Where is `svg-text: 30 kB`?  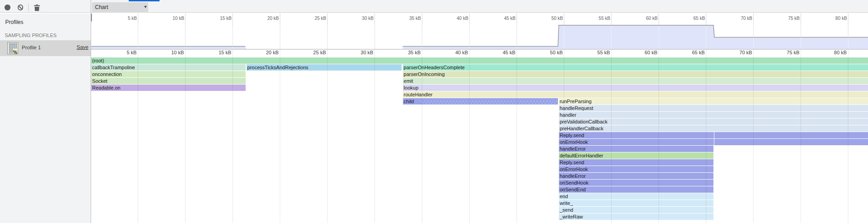 svg-text: 30 kB is located at coordinates (368, 18).